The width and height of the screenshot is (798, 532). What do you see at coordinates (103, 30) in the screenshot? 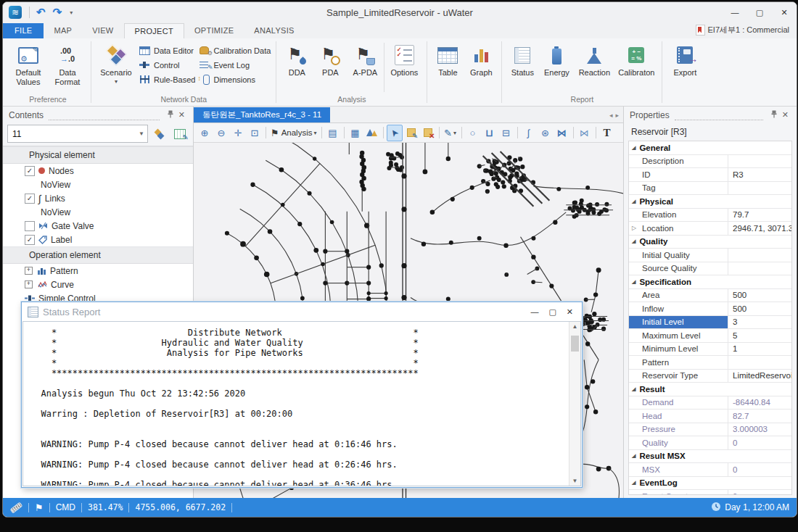
I see `tab-view: VIEW` at bounding box center [103, 30].